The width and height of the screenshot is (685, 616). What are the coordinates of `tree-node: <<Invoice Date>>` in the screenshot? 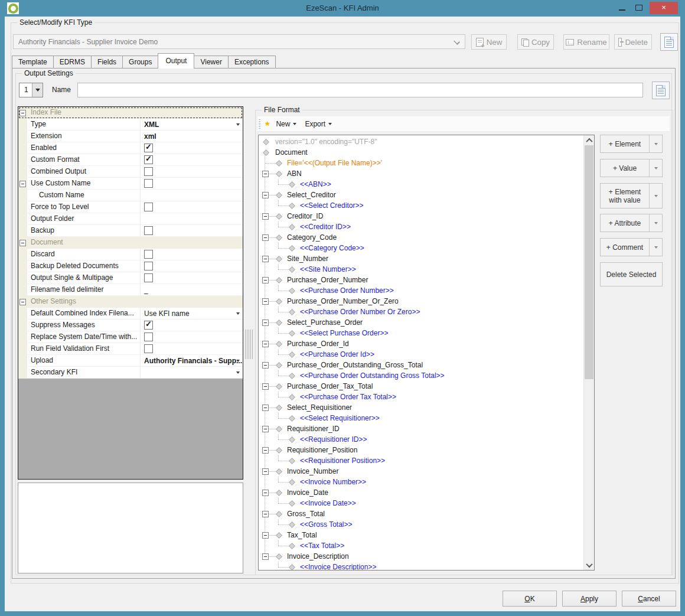 It's located at (422, 503).